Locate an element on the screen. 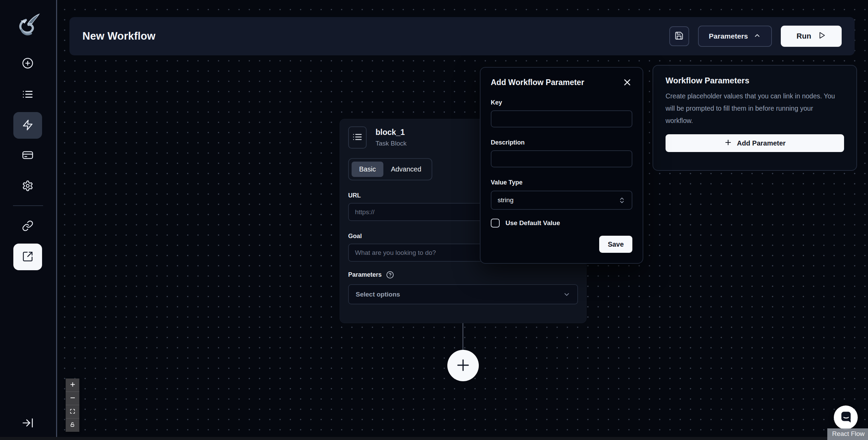  credit-card-icon is located at coordinates (28, 159).